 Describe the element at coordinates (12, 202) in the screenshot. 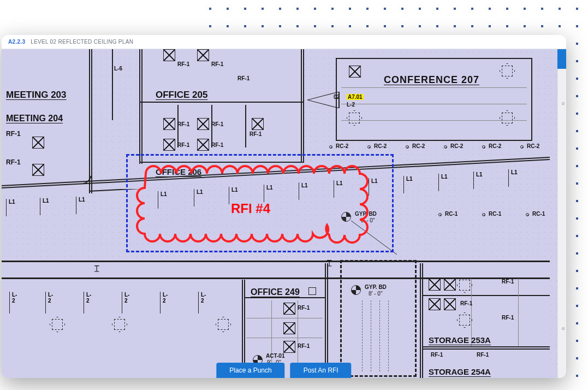

I see `tag-l1-0: L1` at that location.